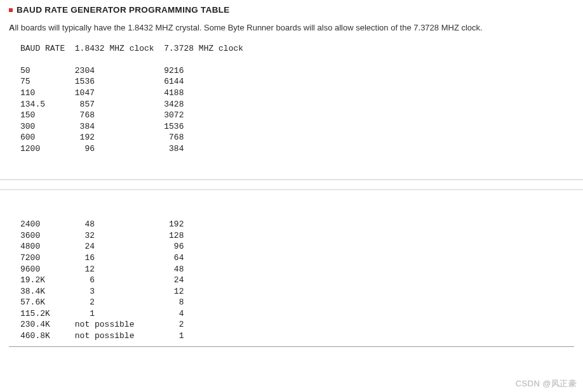  Describe the element at coordinates (11, 28) in the screenshot. I see `intro-dropcap: A` at that location.